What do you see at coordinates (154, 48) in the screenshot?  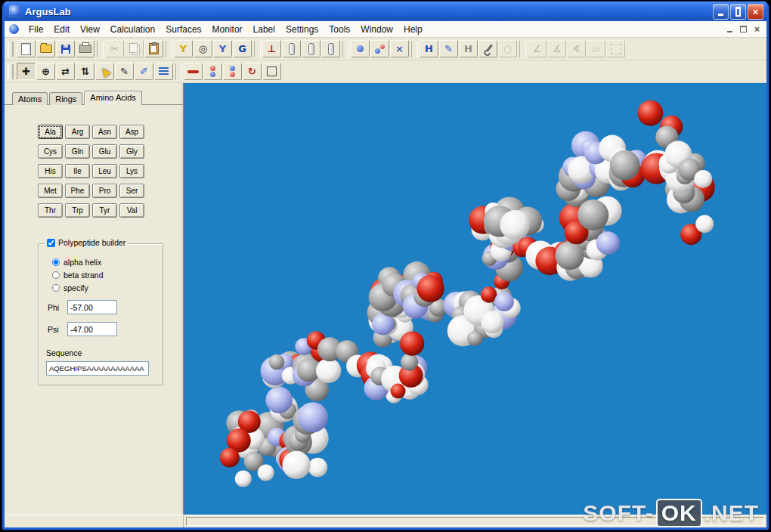 I see `paste-glyph` at bounding box center [154, 48].